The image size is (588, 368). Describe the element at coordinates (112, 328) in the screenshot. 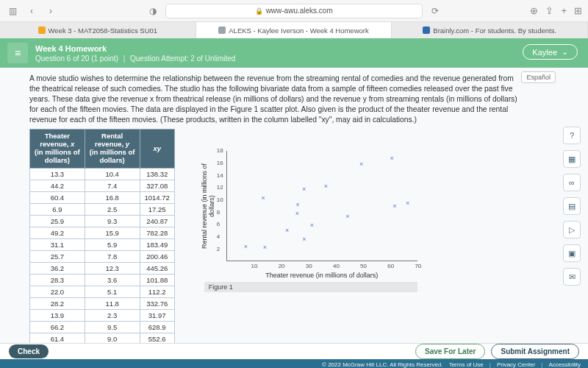

I see `table-cell: 9.5` at that location.